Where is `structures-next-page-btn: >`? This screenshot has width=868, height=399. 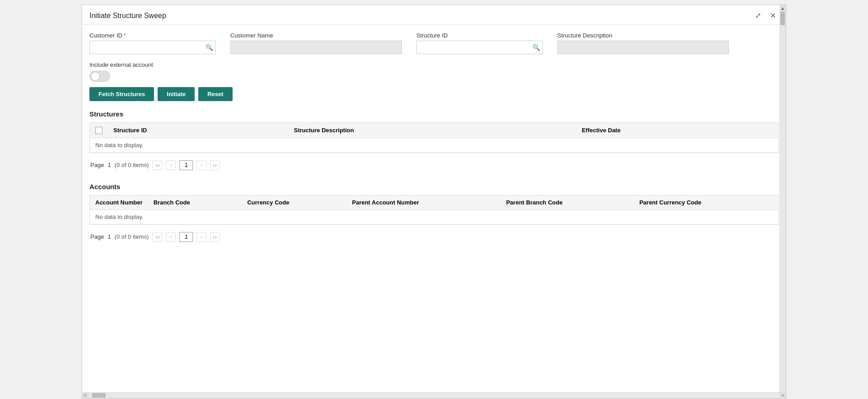
structures-next-page-btn: > is located at coordinates (201, 165).